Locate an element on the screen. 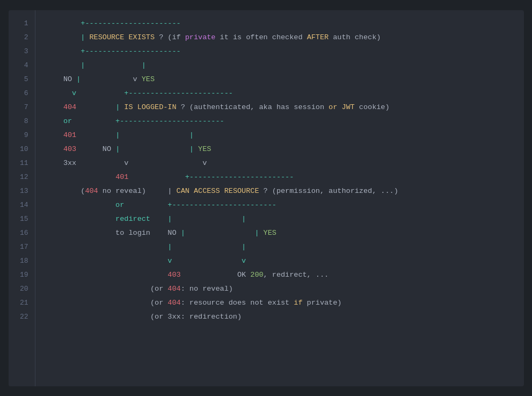  line-number: 1 is located at coordinates (21, 24).